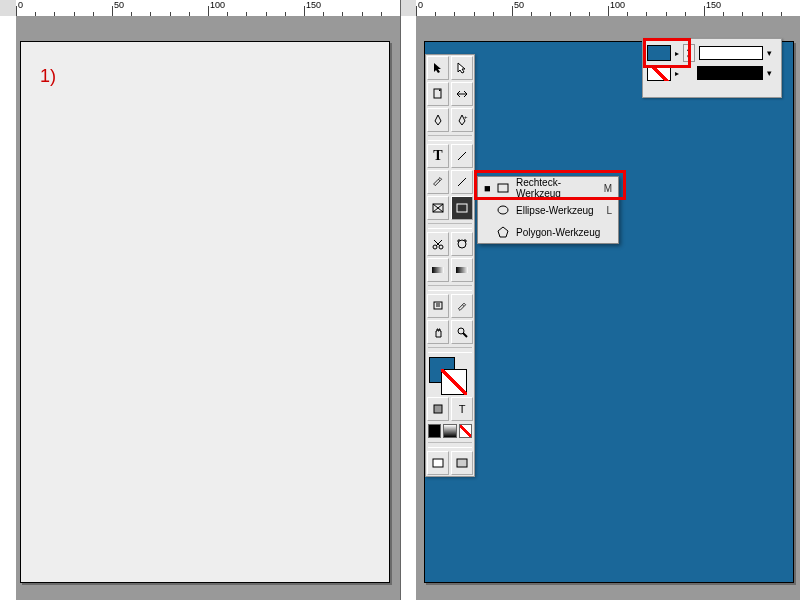 The height and width of the screenshot is (600, 800). What do you see at coordinates (434, 431) in the screenshot?
I see `apply-color-icon` at bounding box center [434, 431].